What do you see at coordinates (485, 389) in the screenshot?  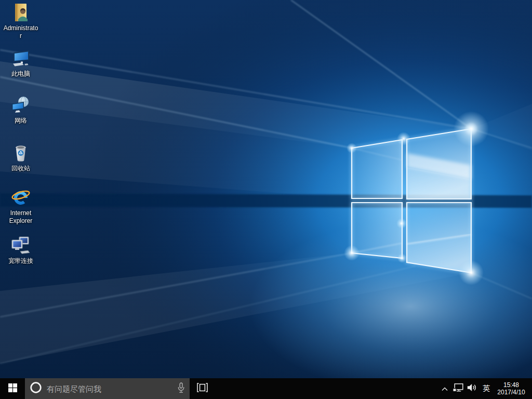 I see `system-tray: 英 15:48 2017/4/10` at bounding box center [485, 389].